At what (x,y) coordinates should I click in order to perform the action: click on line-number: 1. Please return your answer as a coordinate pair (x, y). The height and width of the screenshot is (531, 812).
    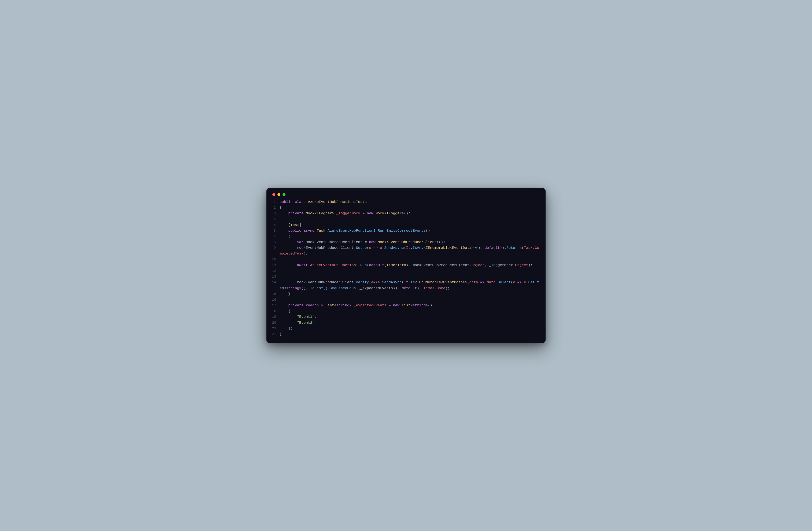
    Looking at the image, I should click on (276, 202).